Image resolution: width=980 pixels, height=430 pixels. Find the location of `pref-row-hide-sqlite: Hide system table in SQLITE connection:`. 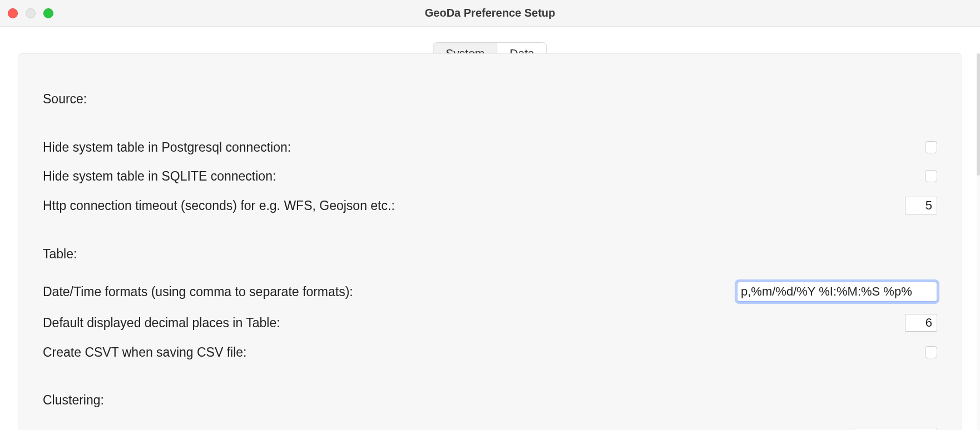

pref-row-hide-sqlite: Hide system table in SQLITE connection: is located at coordinates (490, 176).